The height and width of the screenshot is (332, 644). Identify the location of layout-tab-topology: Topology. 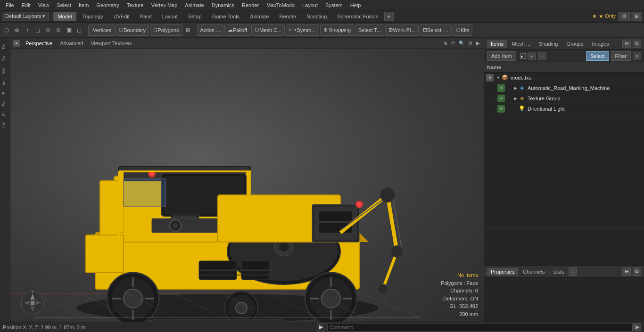
(92, 16).